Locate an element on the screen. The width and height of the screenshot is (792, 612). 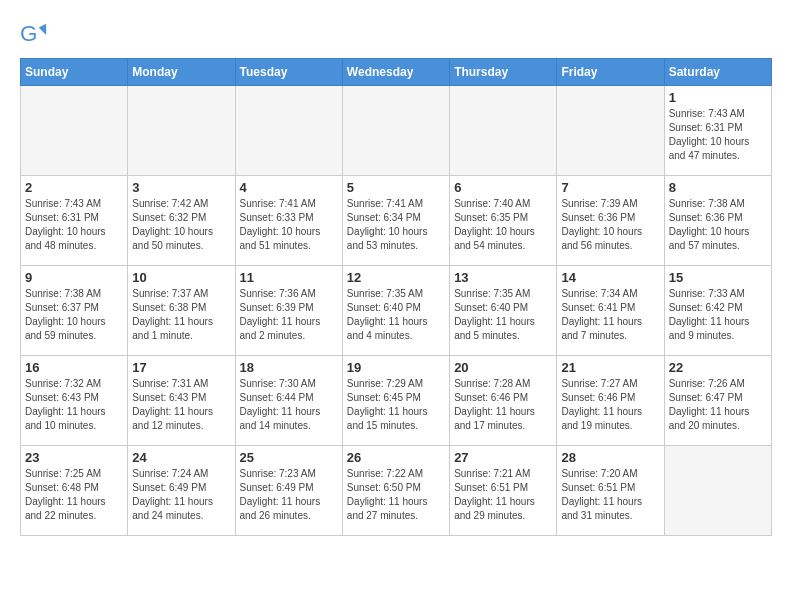
calendar-cell: 9Sunrise: 7:38 AM Sunset: 6:37 PM Daylig… is located at coordinates (74, 311).